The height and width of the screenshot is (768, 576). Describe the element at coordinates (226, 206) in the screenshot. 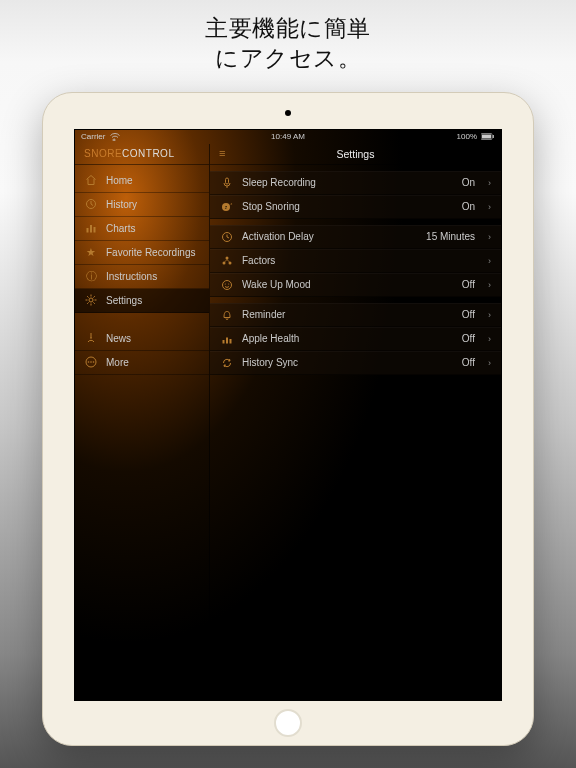

I see `zzz-icon: zz` at that location.